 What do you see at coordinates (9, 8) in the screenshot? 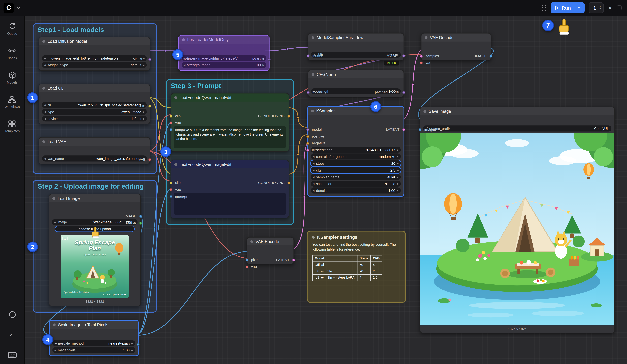
I see `comfyui-logo: C` at bounding box center [9, 8].